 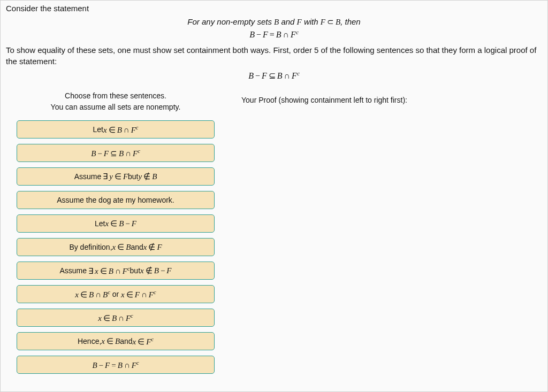 What do you see at coordinates (274, 75) in the screenshot?
I see `target-containment: B−F⊆B∩Fc` at bounding box center [274, 75].